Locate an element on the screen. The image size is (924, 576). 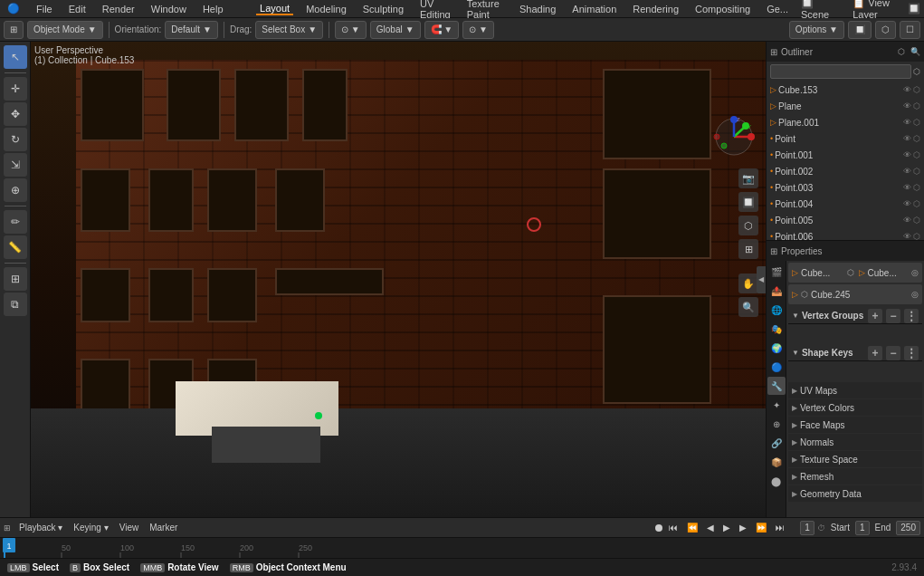
end-frame-display: 250 is located at coordinates (909, 528).